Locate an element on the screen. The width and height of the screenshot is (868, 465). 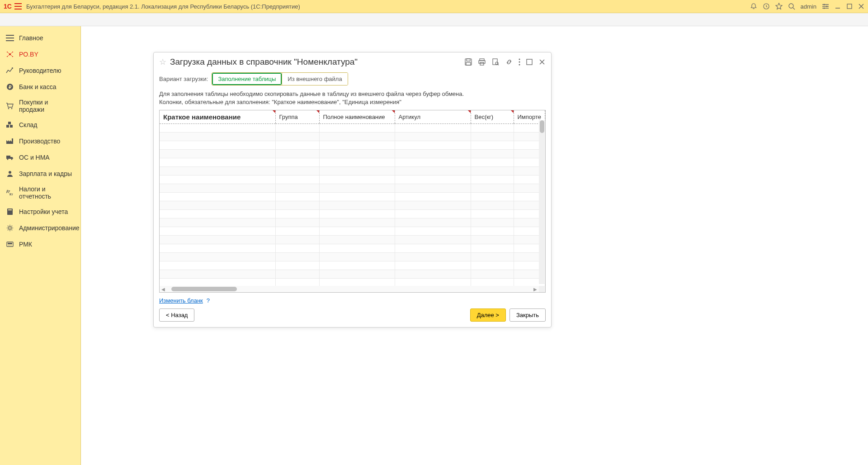
sidebar-item-label: Покупки и продажи is located at coordinates (47, 106).